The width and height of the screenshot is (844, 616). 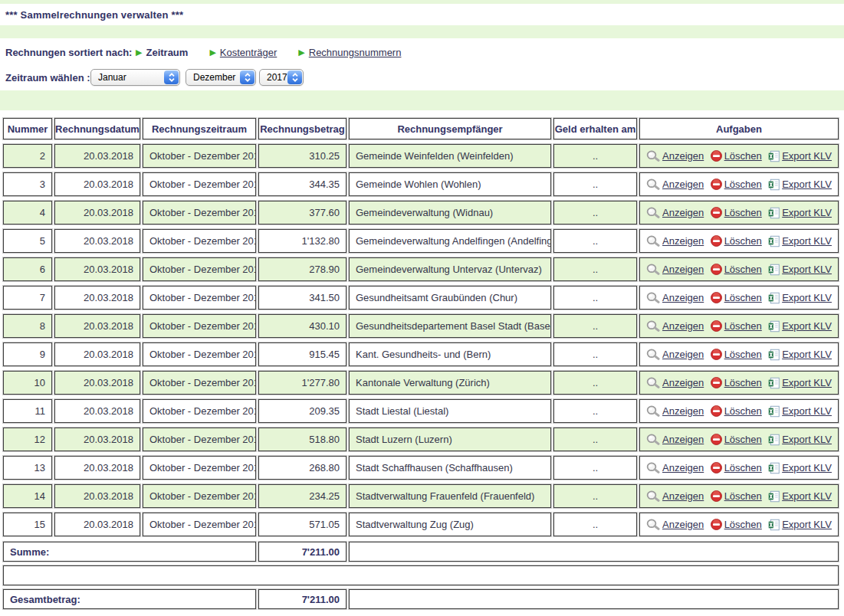 What do you see at coordinates (302, 184) in the screenshot?
I see `cell-rechnungsbetrag: 344.35` at bounding box center [302, 184].